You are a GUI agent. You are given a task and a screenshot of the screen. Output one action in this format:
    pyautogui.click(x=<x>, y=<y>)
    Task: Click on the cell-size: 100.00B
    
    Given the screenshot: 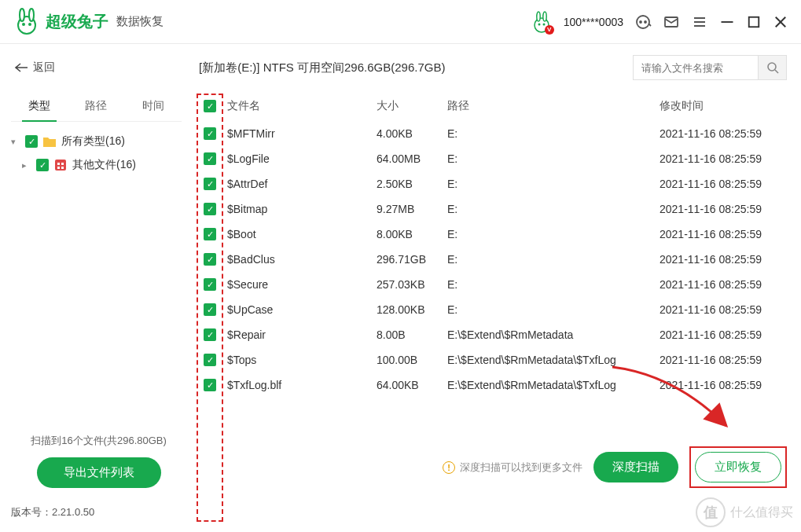 What is the action you would take?
    pyautogui.click(x=412, y=360)
    